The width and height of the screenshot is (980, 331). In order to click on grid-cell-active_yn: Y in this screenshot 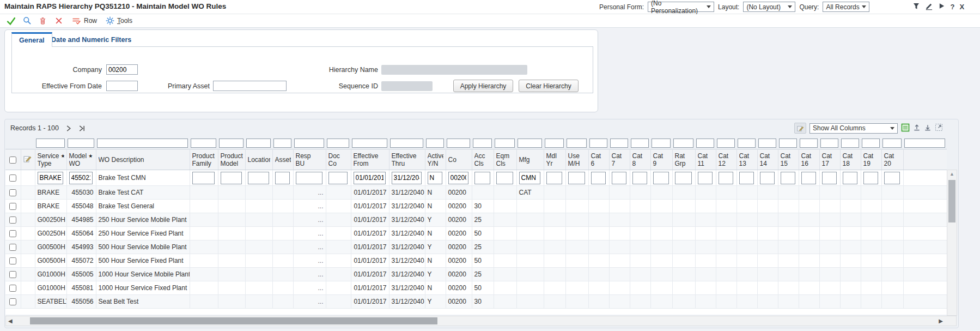, I will do `click(435, 220)`.